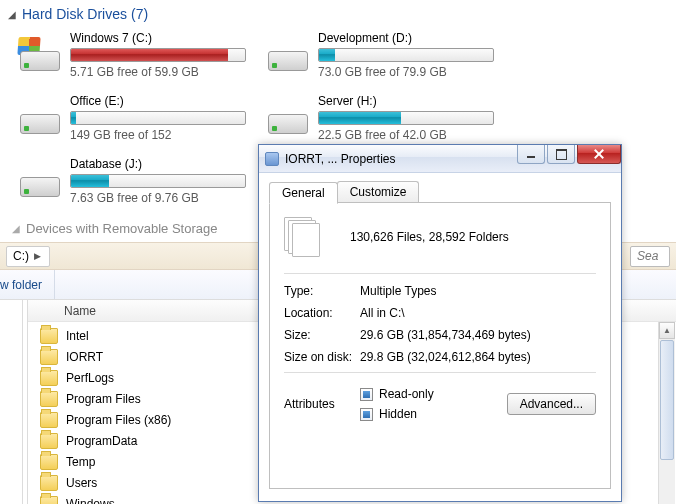 This screenshot has height=504, width=676. What do you see at coordinates (650, 256) in the screenshot?
I see `search-input: Sea` at bounding box center [650, 256].